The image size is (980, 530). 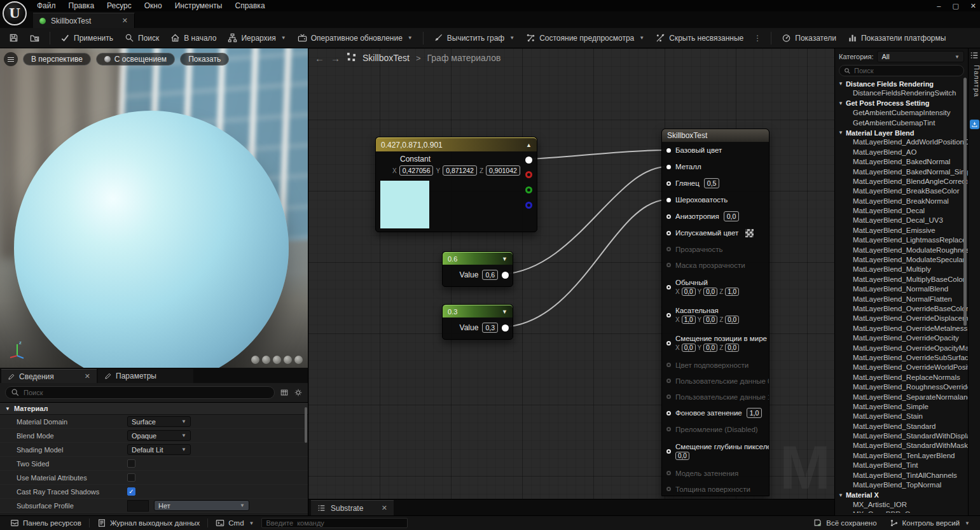 What do you see at coordinates (715, 343) in the screenshot?
I see `material-pin-row: Смещение позиции в миреX0,0Y0,0Z0,0` at bounding box center [715, 343].